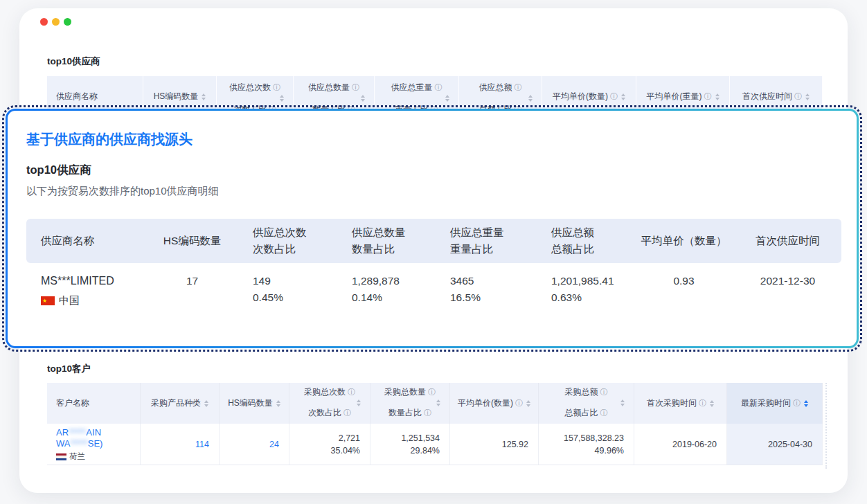 This screenshot has height=504, width=867. Describe the element at coordinates (176, 403) in the screenshot. I see `column-label: 采购产品种类` at that location.